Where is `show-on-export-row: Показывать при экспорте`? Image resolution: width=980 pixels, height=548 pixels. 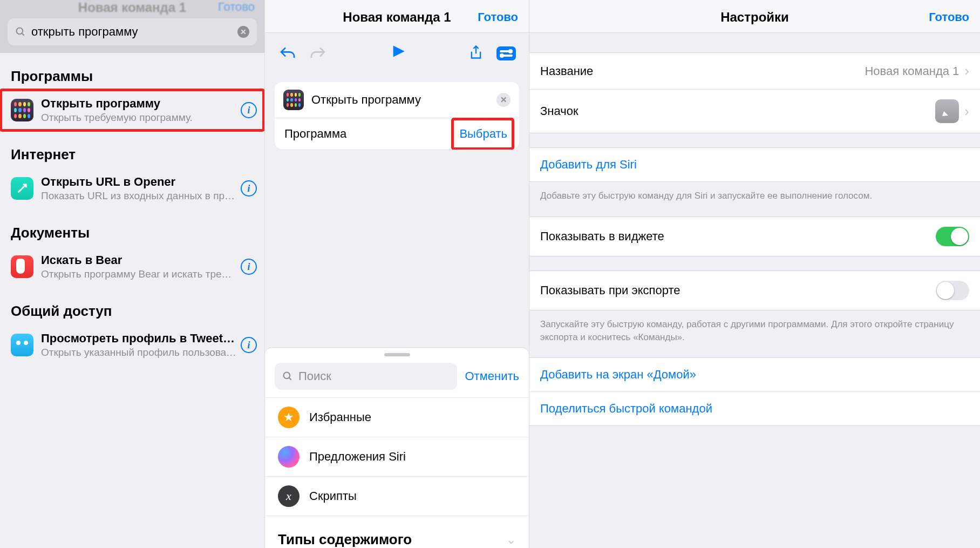
show-on-export-row: Показывать при экспорте is located at coordinates (754, 290).